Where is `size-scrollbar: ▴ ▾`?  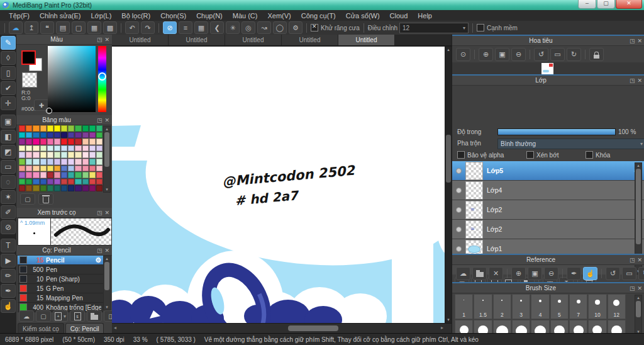
size-scrollbar: ▴ ▾ is located at coordinates (638, 315).